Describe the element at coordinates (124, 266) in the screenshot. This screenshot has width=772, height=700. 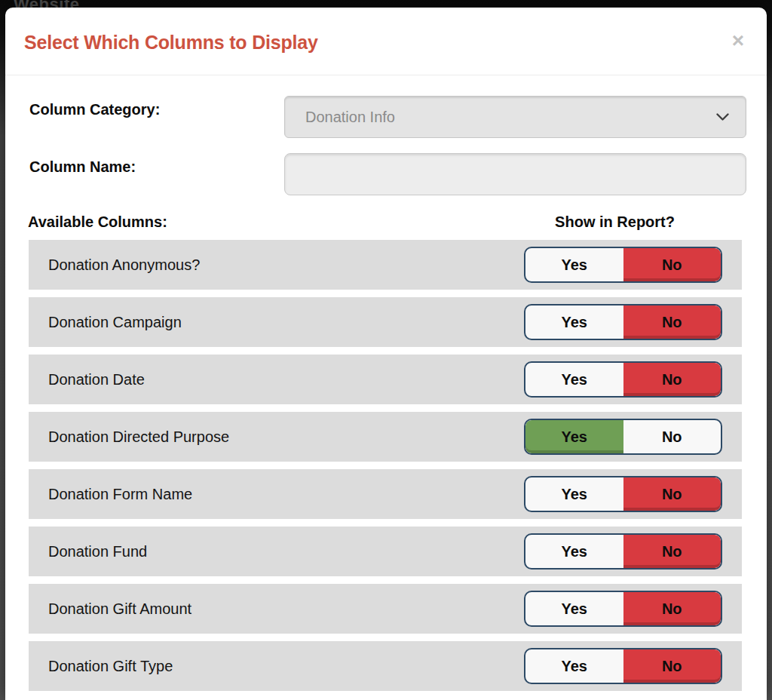
I see `column-label: Donation Anonymous?` at that location.